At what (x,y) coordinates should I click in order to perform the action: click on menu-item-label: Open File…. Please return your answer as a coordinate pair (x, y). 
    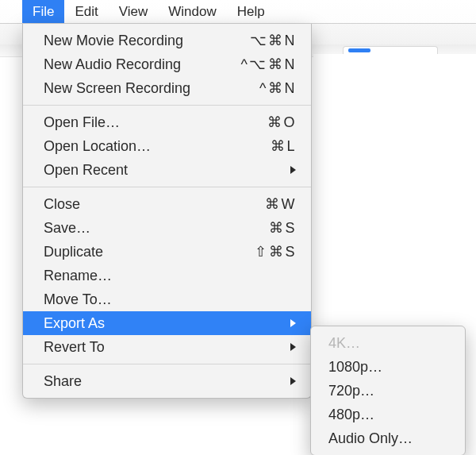
    Looking at the image, I should click on (138, 122).